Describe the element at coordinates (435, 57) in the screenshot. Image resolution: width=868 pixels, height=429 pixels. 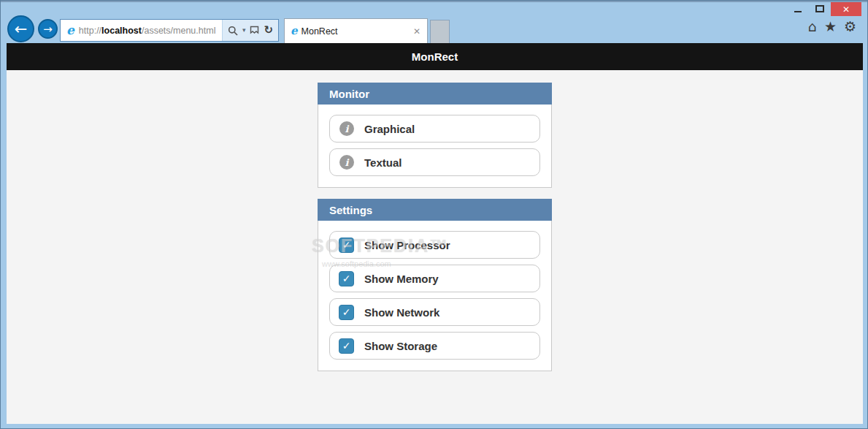
I see `page-title: MonRect` at that location.